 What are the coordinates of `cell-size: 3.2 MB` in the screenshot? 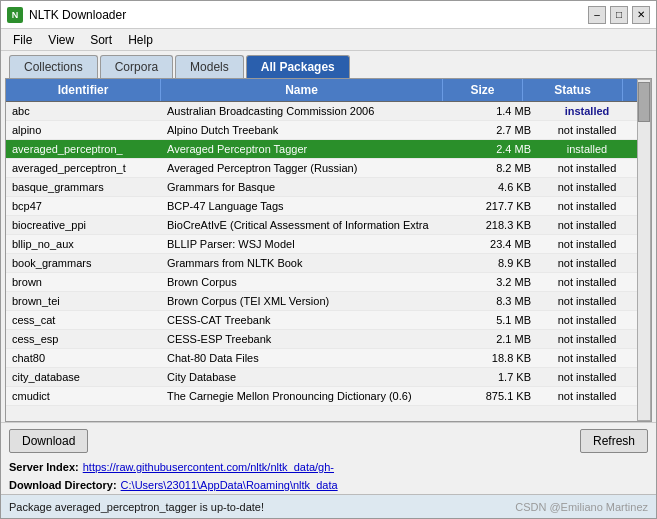 It's located at (497, 282).